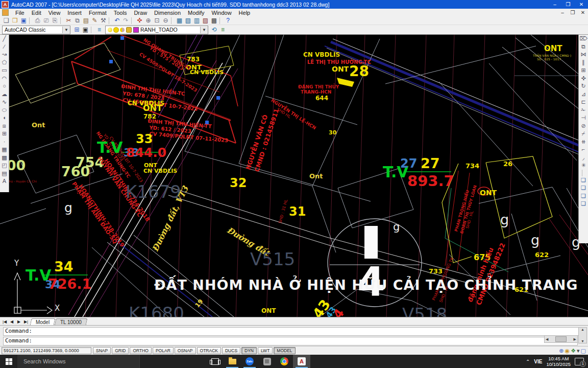  Describe the element at coordinates (5, 86) in the screenshot. I see `circle-icon: ○` at that location.